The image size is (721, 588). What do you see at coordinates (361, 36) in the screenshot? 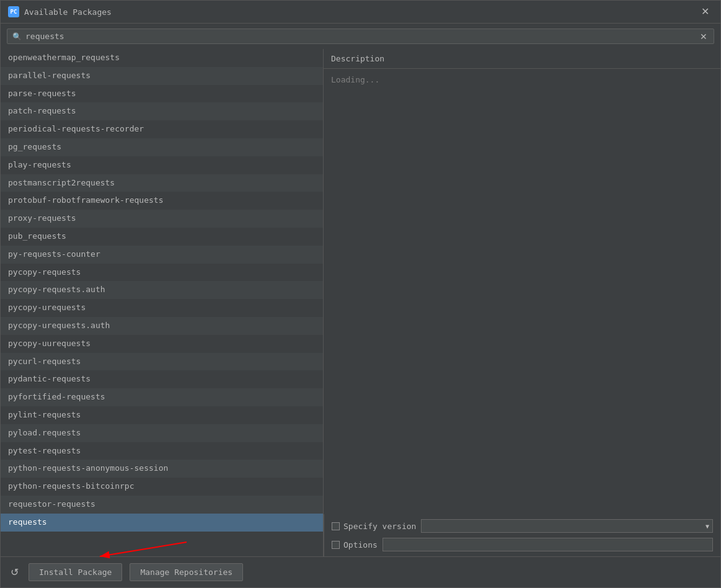
I see `search-bar-container: 🔍 ✕` at bounding box center [361, 36].